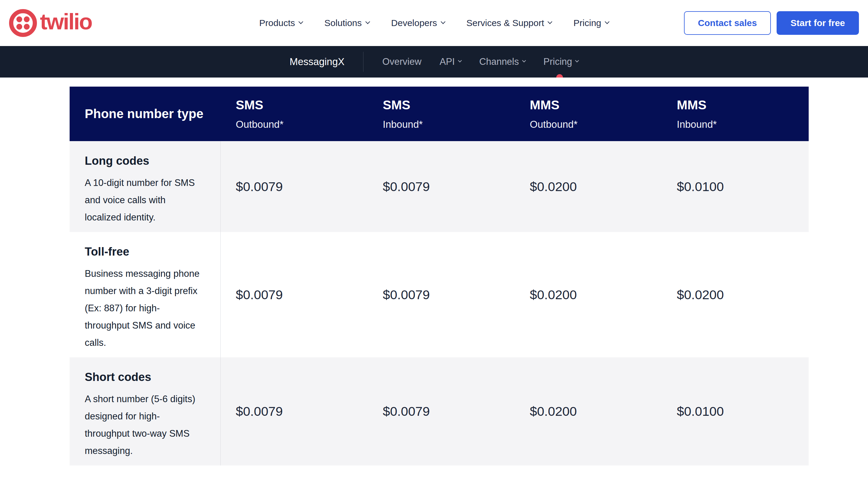  What do you see at coordinates (281, 23) in the screenshot?
I see `nav-item-products: Products` at bounding box center [281, 23].